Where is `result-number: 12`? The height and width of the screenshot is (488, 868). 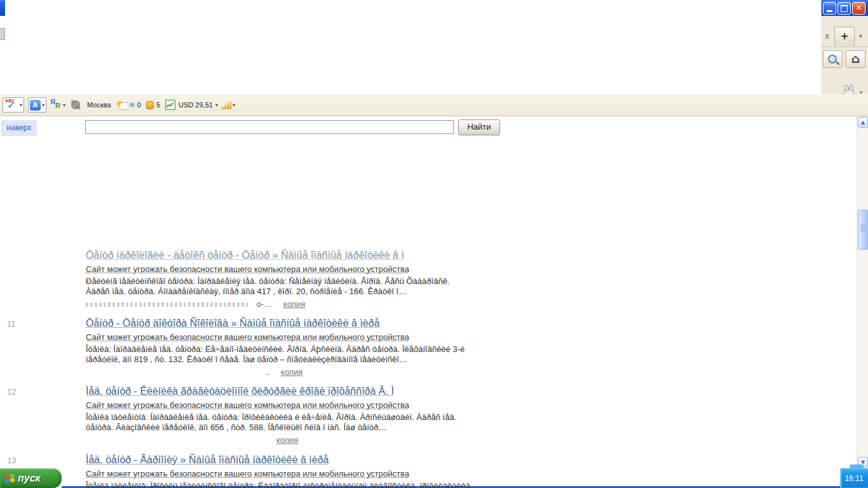 result-number: 12 is located at coordinates (11, 391).